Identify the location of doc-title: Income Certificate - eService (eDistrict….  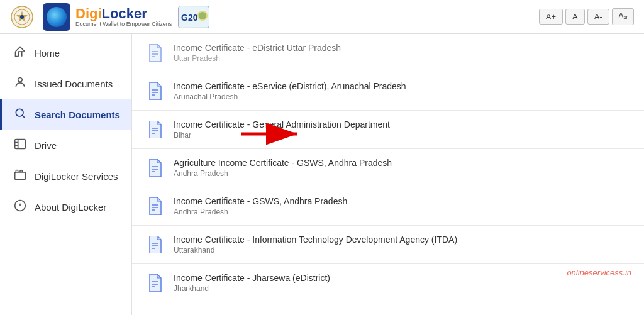
(290, 86).